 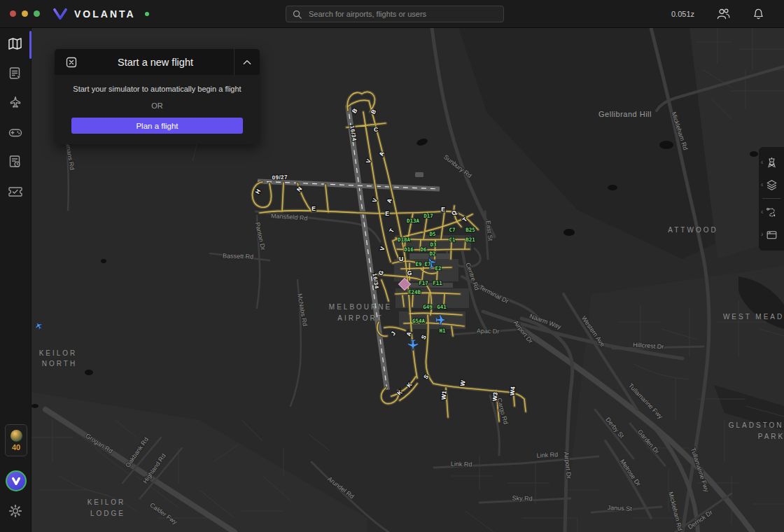 What do you see at coordinates (157, 89) in the screenshot?
I see `simulator-instruction: Start your simulator to automatically be…` at bounding box center [157, 89].